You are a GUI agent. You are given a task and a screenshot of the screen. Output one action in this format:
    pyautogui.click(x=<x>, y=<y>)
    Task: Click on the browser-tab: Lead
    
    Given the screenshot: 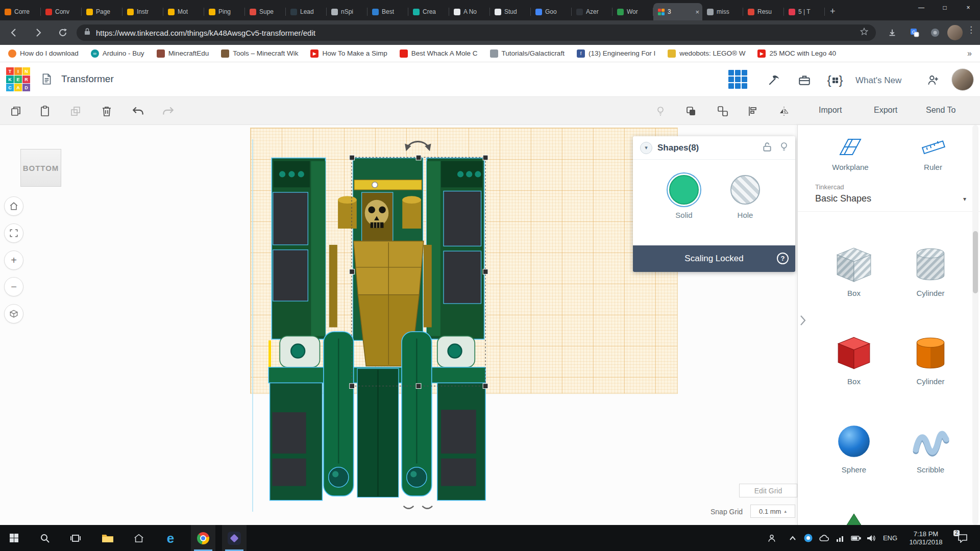 What is the action you would take?
    pyautogui.click(x=306, y=12)
    